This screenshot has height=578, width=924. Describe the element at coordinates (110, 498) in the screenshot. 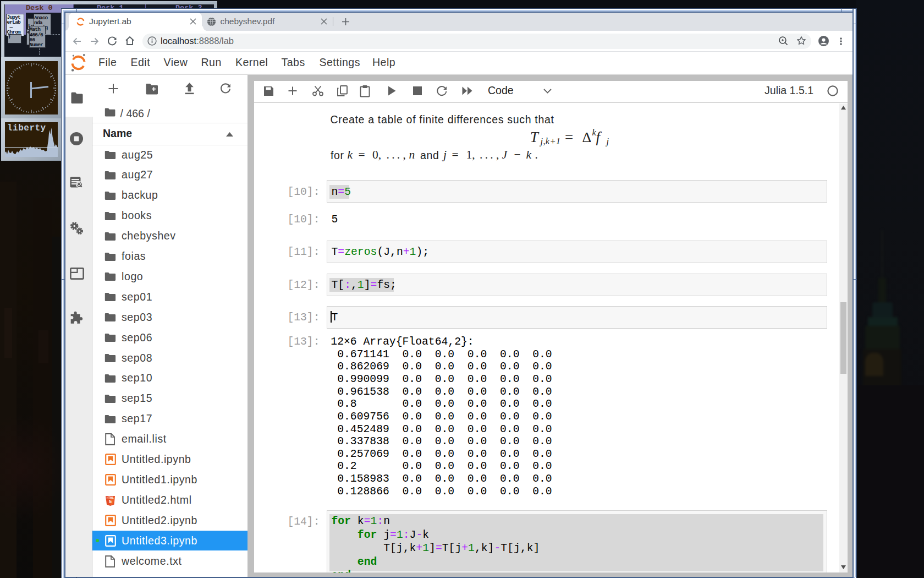

I see `svg-text: HTML` at that location.